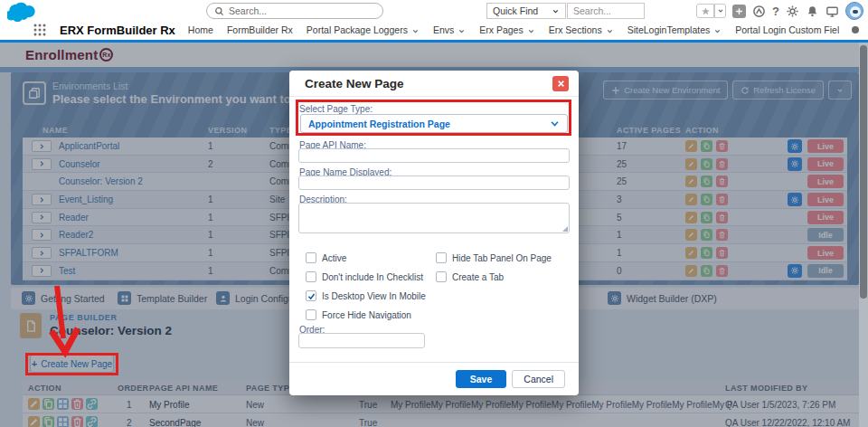  Describe the element at coordinates (354, 83) in the screenshot. I see `modal-title: Create New Page` at that location.